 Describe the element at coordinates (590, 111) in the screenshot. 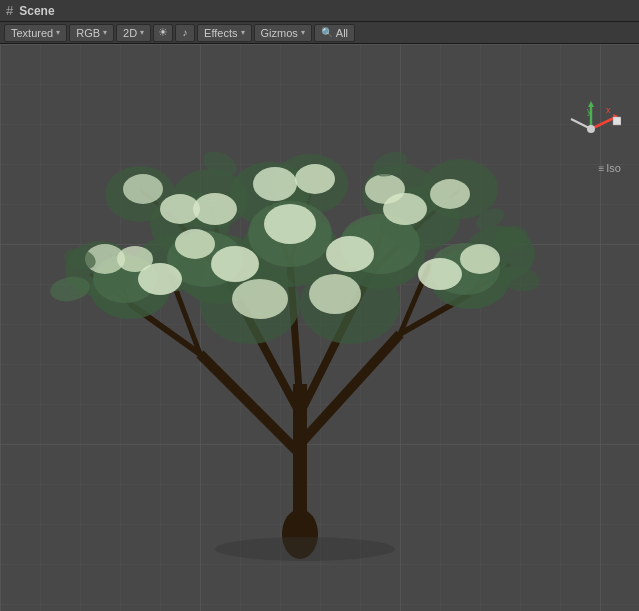

I see `svg-text: y` at that location.